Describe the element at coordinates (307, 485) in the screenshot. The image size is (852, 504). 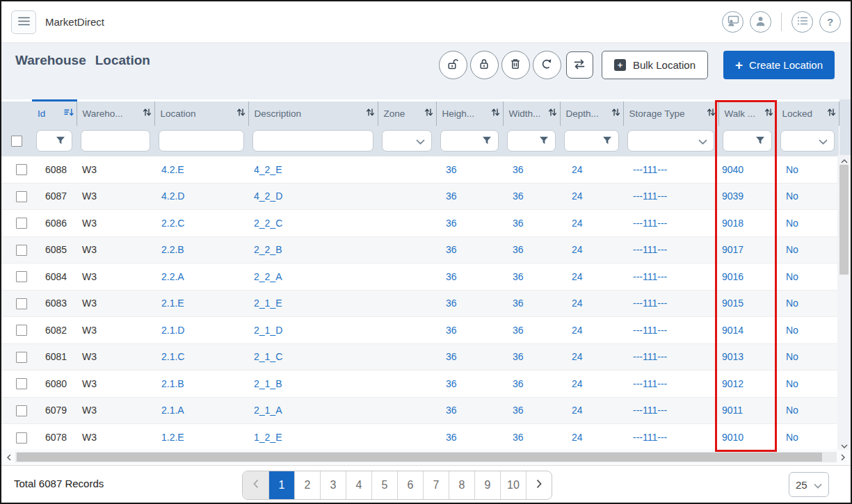
I see `pagination-page-2: 2` at that location.